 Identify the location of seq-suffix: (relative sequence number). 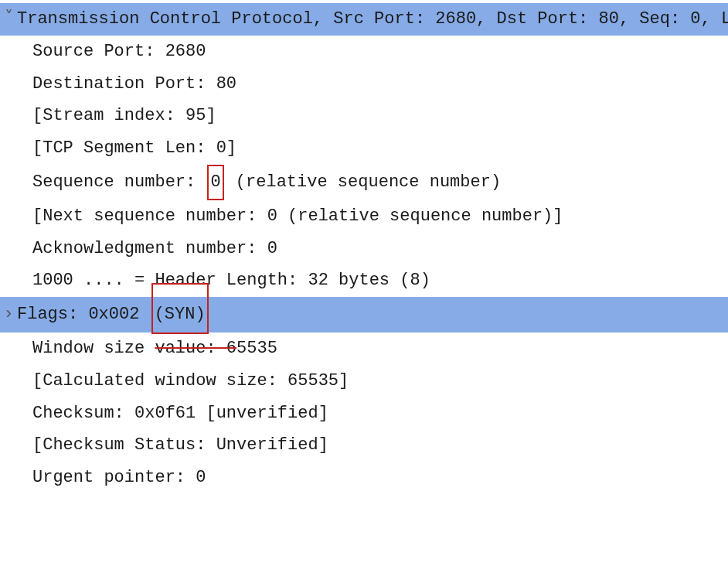
(363, 182).